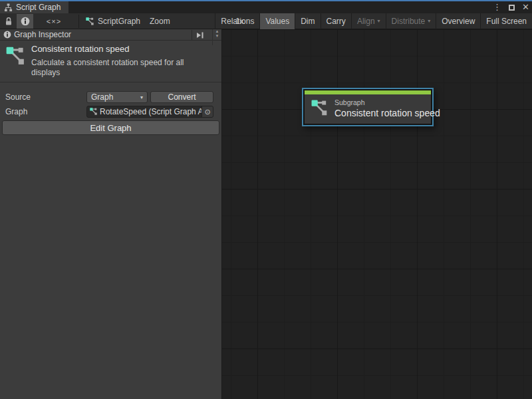 The image size is (532, 399). I want to click on edit-graph-button: Edit Graph, so click(110, 128).